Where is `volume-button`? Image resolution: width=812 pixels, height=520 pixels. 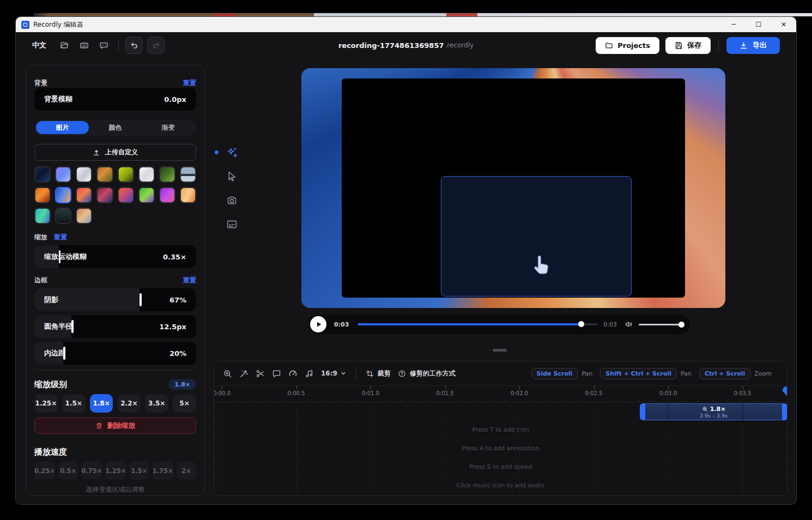
volume-button is located at coordinates (629, 324).